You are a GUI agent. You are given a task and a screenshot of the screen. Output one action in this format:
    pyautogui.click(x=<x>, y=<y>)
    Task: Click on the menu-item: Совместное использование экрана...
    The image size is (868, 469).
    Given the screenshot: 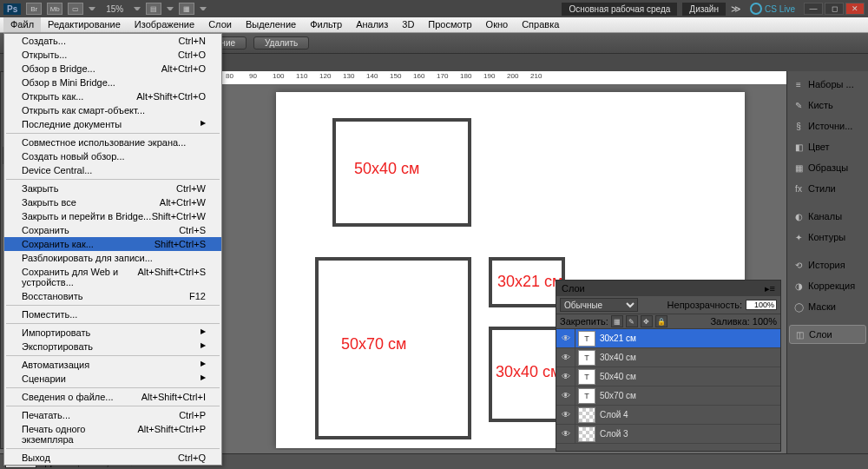 What is the action you would take?
    pyautogui.click(x=113, y=142)
    